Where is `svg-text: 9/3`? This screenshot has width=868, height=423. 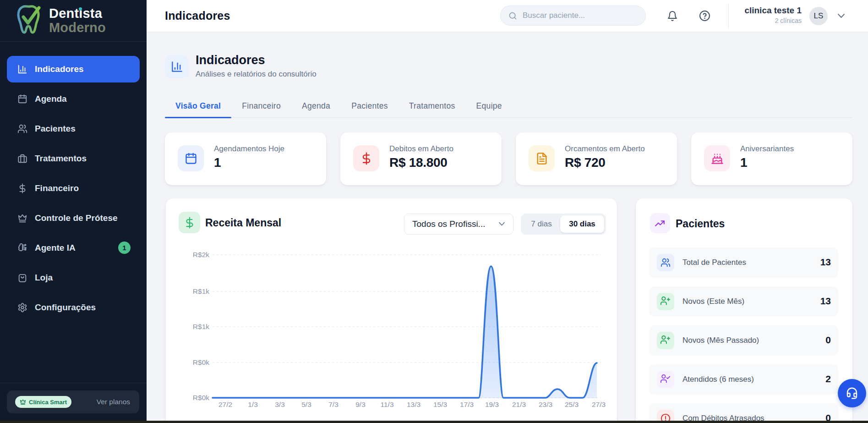 svg-text: 9/3 is located at coordinates (360, 404).